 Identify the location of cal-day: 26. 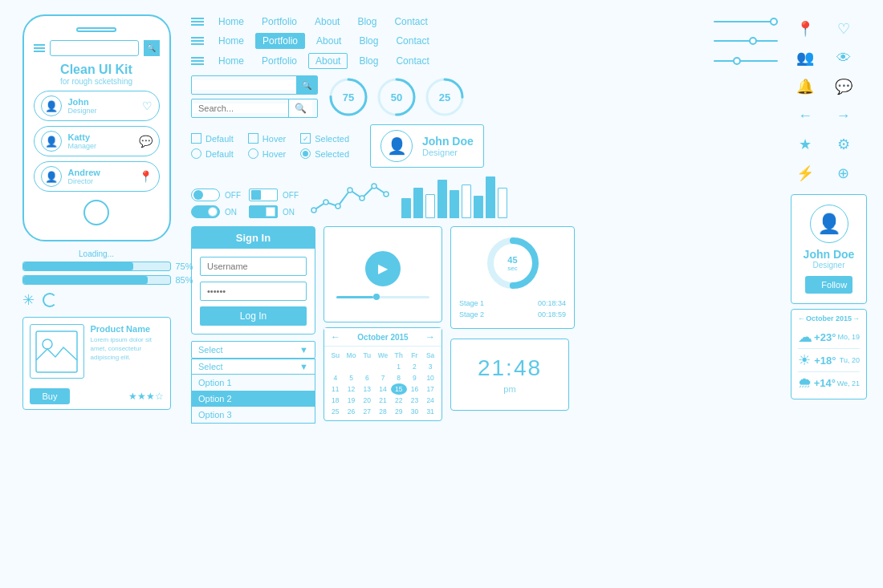
(352, 412).